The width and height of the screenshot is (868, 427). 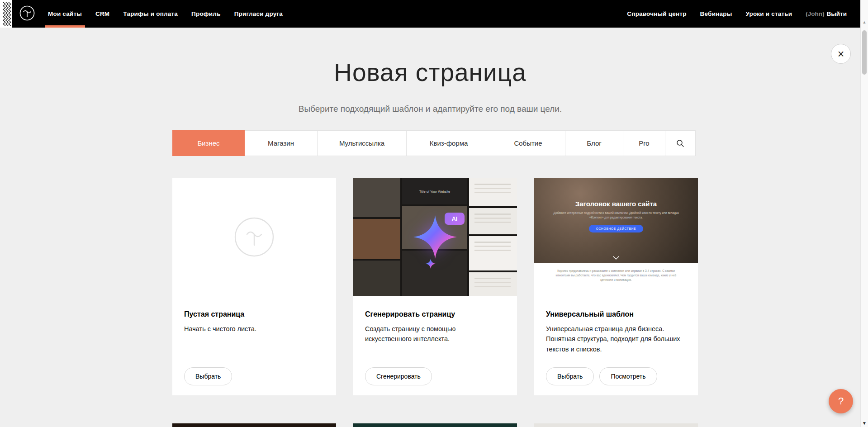 I want to click on tab-blog: Блог, so click(x=594, y=143).